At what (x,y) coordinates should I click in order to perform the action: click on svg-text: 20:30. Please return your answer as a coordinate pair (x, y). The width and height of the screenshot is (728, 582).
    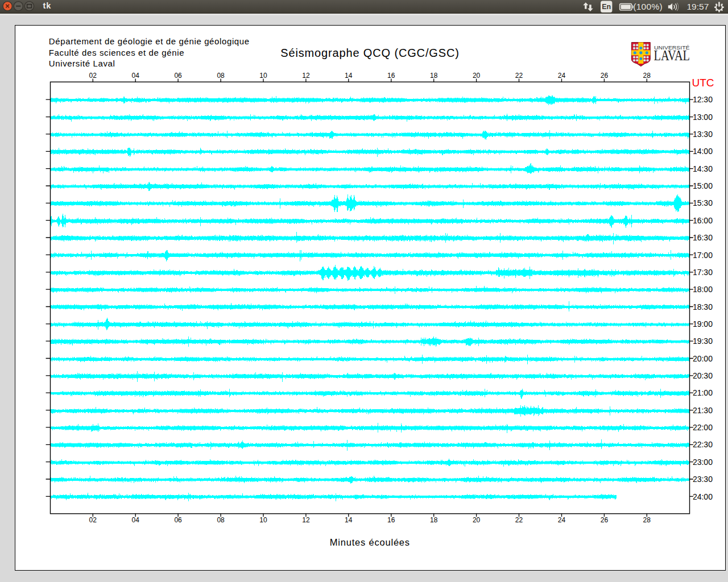
    Looking at the image, I should click on (703, 376).